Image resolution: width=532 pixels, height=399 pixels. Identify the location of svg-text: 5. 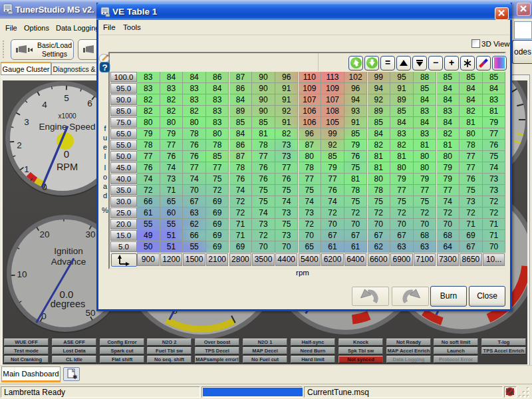
(66, 98).